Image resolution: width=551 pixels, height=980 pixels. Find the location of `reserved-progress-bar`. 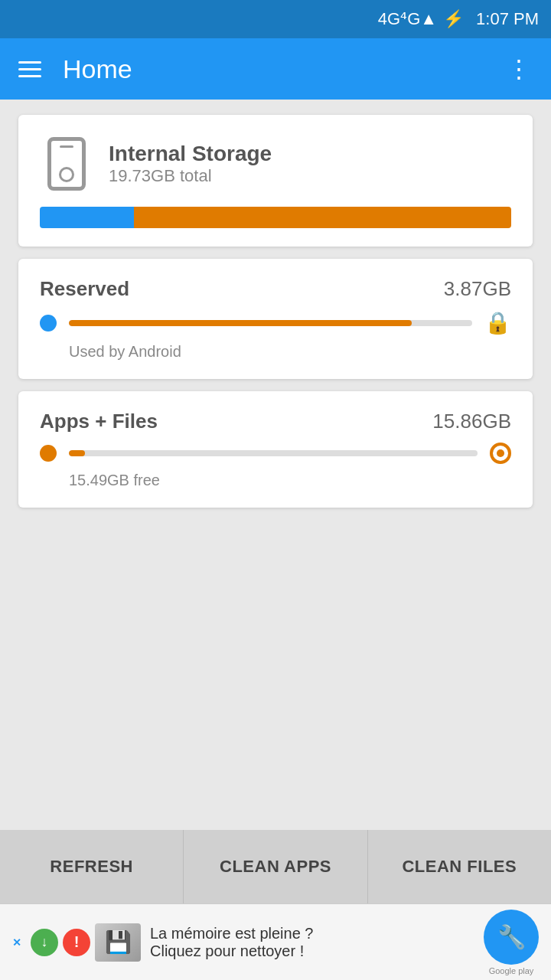

reserved-progress-bar is located at coordinates (271, 323).